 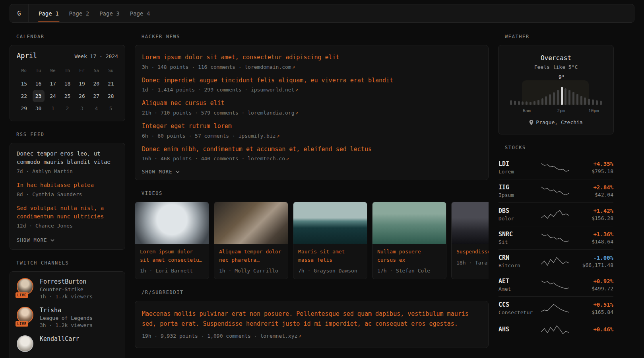 What do you see at coordinates (27, 56) in the screenshot?
I see `calendar-month: April` at bounding box center [27, 56].